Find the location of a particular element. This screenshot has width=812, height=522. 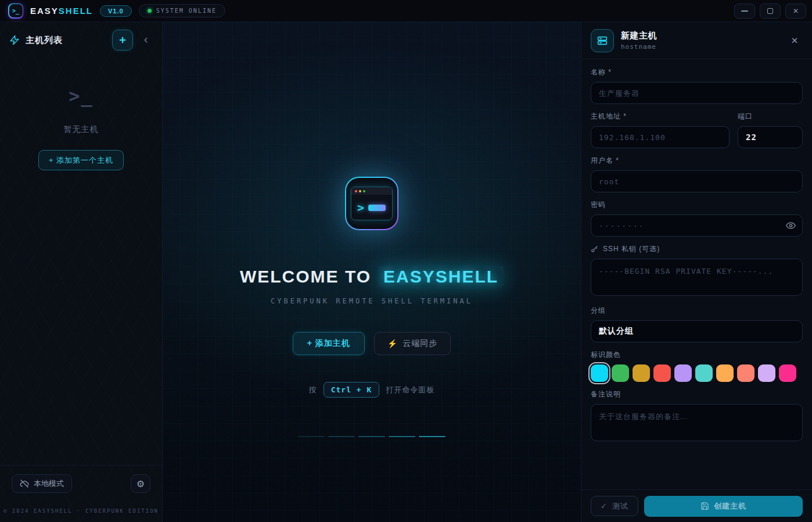

red-dot-icon is located at coordinates (356, 191).